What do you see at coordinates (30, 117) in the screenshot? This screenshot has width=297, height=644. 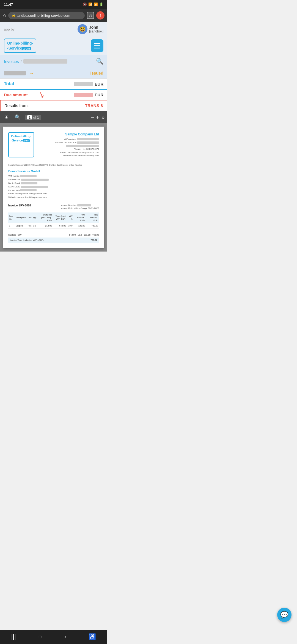 I see `pdf-current-page: 1` at bounding box center [30, 117].